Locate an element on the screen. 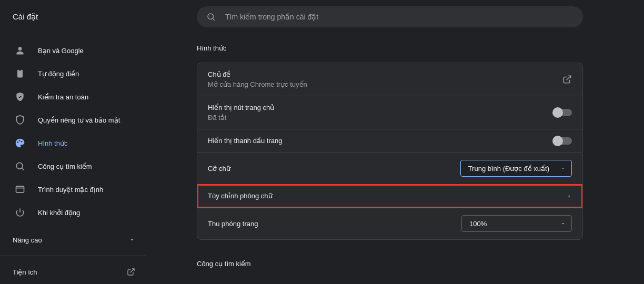 This screenshot has height=284, width=644. sidebar-item-label: Trình duyệt mặc định is located at coordinates (71, 189).